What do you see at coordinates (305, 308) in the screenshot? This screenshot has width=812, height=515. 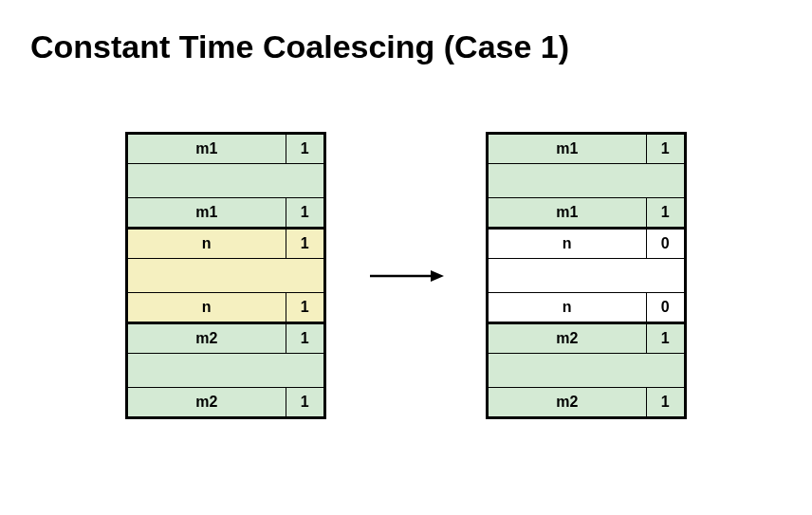 I see `n-footer-alloc: 1` at bounding box center [305, 308].